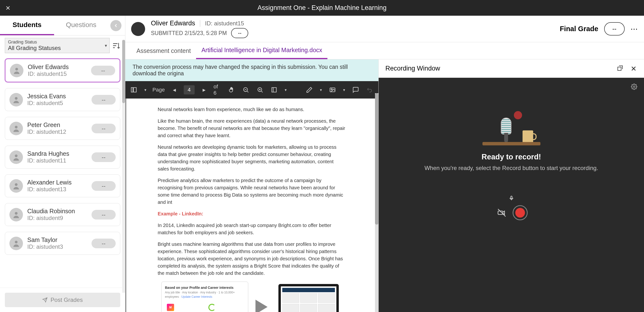 This screenshot has width=644, height=312. What do you see at coordinates (322, 8) in the screenshot?
I see `titlebar: Assignment One - Explain Machine Learnin…` at bounding box center [322, 8].